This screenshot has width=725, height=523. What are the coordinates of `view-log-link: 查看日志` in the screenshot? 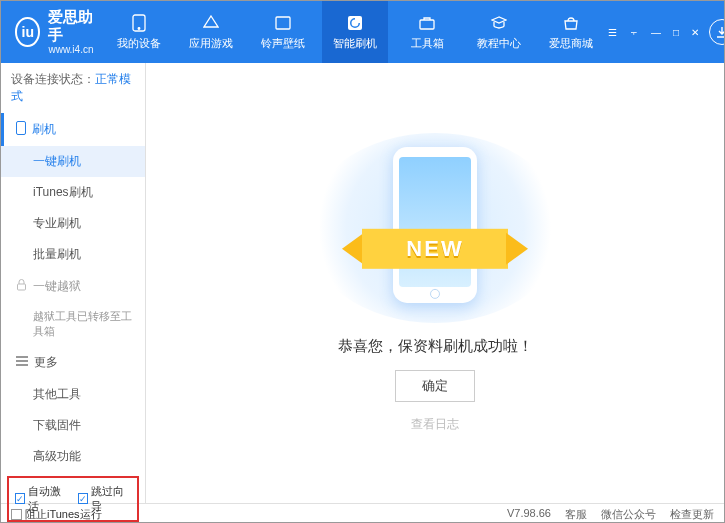 It's located at (435, 424).